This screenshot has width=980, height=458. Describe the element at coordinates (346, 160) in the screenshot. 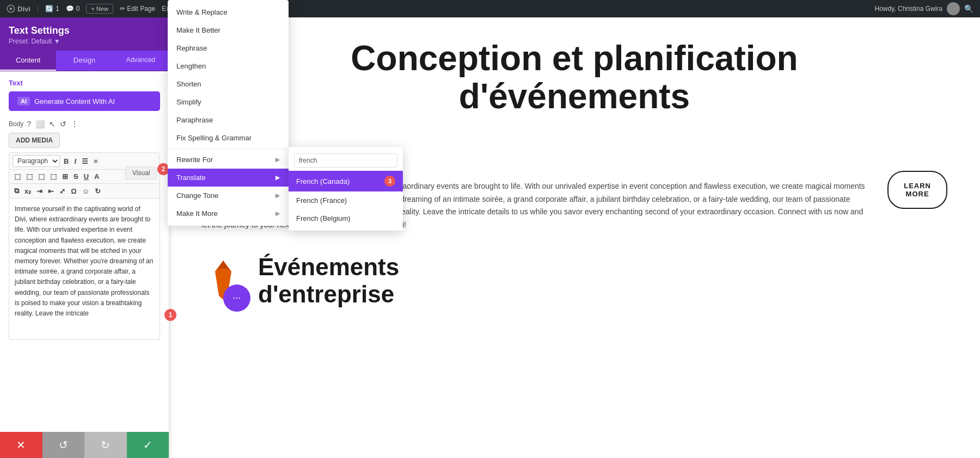

I see `translate-search-input` at that location.